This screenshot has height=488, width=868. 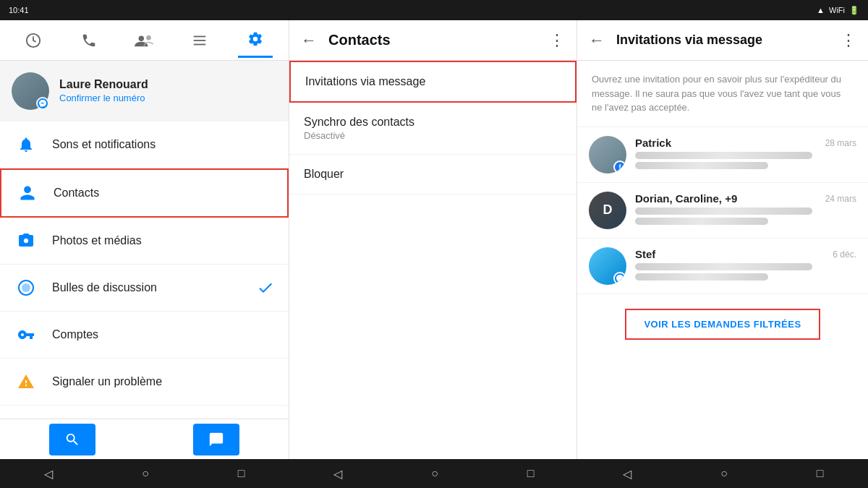 What do you see at coordinates (43, 103) in the screenshot?
I see `messenger-badge` at bounding box center [43, 103].